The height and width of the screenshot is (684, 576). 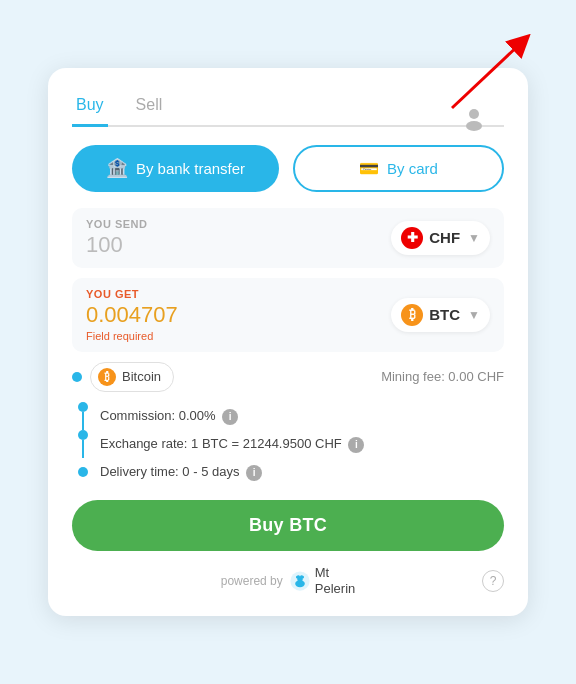 What do you see at coordinates (83, 472) in the screenshot?
I see `delivery-dot-wrap` at bounding box center [83, 472].